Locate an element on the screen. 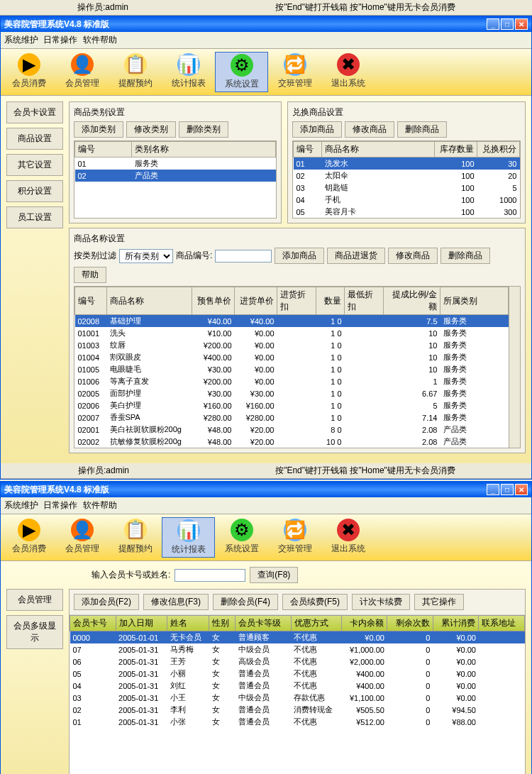 This screenshot has width=532, height=774. table-row: 02002抗敏修复软膜粉200g¥48.00¥20.0010 02.08产品类 is located at coordinates (292, 441).